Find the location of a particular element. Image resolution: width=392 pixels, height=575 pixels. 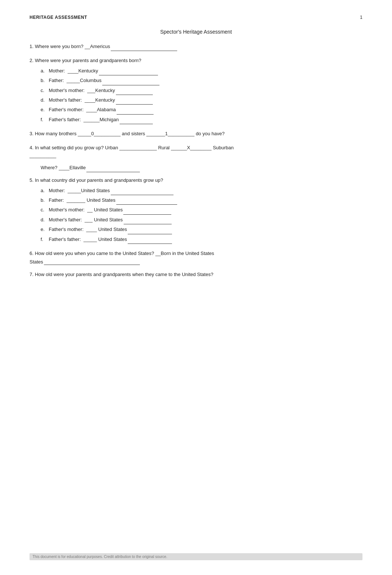

q5-b-content: Father: _______ United States is located at coordinates (113, 200).